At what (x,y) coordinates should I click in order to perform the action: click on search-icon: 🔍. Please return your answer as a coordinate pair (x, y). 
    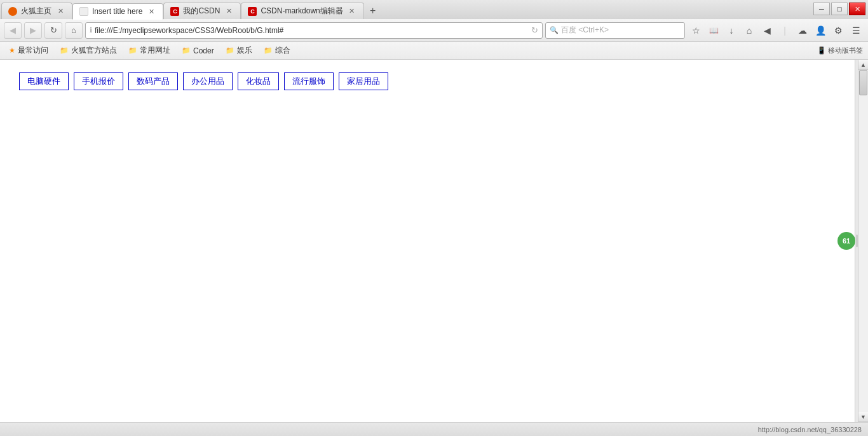
    Looking at the image, I should click on (554, 31).